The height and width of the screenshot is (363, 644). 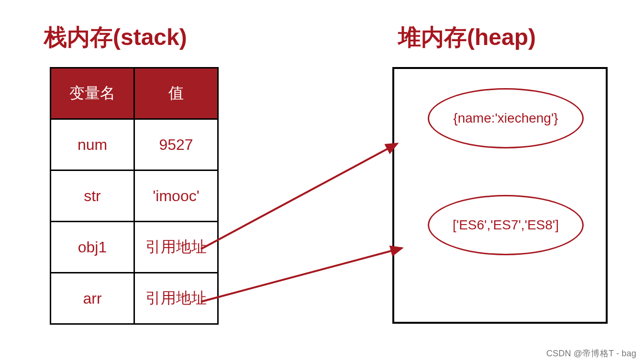 I want to click on table-row: obj1 引用地址, so click(x=134, y=247).